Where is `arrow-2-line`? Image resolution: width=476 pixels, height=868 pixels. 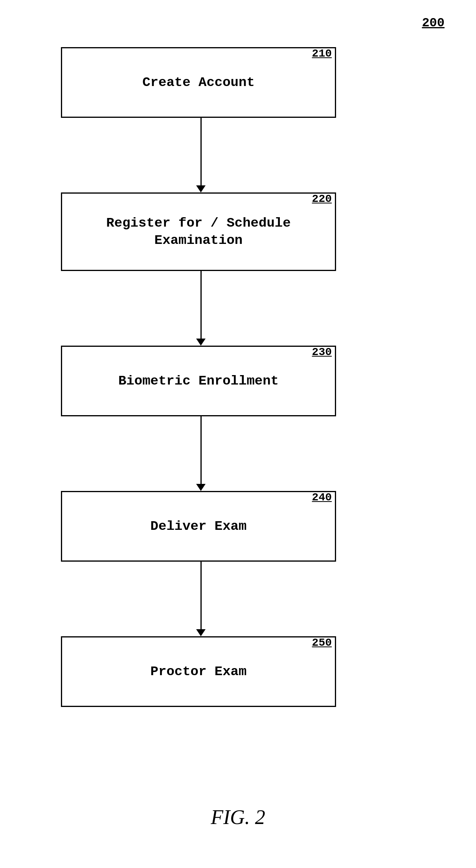
arrow-2-line is located at coordinates (201, 305).